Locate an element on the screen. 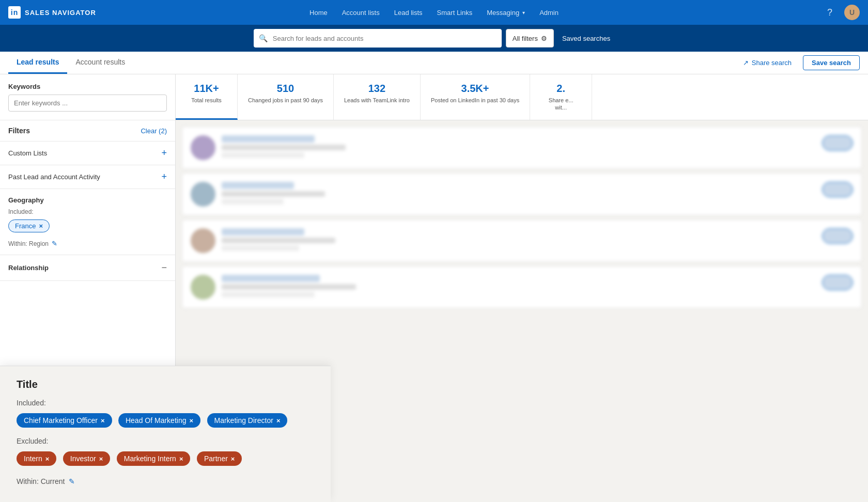 This screenshot has width=868, height=502. relationship-section: Relationship − is located at coordinates (88, 268).